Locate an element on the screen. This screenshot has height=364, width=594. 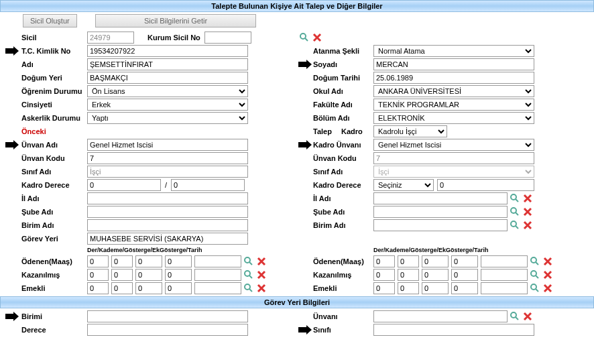
ro1 is located at coordinates (384, 261).